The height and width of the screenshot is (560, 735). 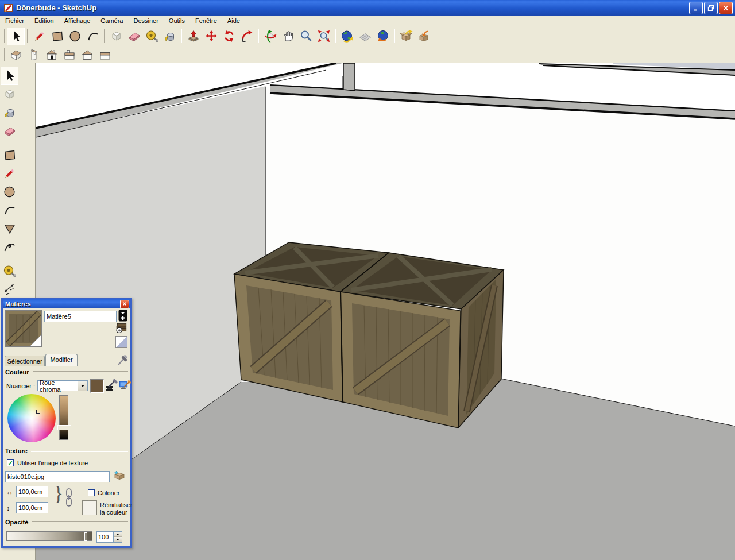 What do you see at coordinates (57, 477) in the screenshot?
I see `texture-filename-input` at bounding box center [57, 477].